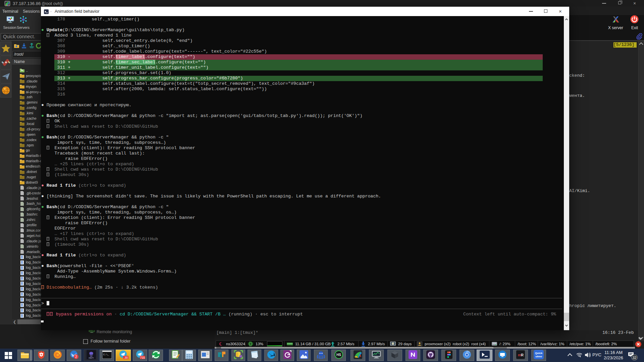  Describe the element at coordinates (339, 355) in the screenshot. I see `svg-text: HS` at that location.